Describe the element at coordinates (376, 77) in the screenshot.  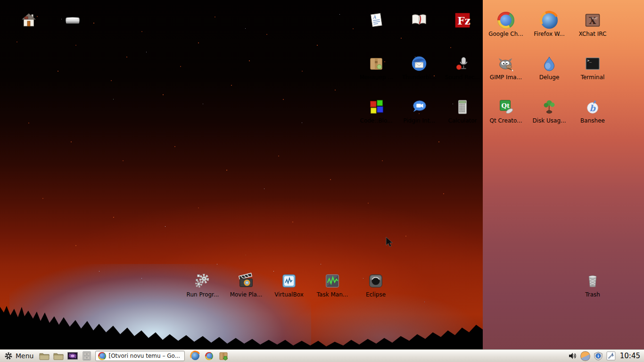
I see `desktop-icon-label: Менаџер ...` at that location.